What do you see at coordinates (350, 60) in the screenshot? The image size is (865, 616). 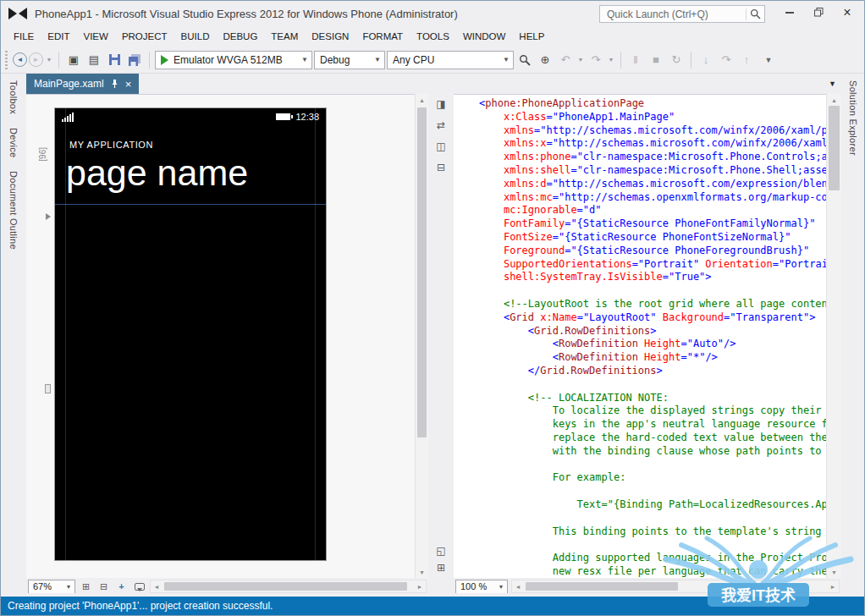 I see `solution-configuration-select: Debug ▼` at bounding box center [350, 60].